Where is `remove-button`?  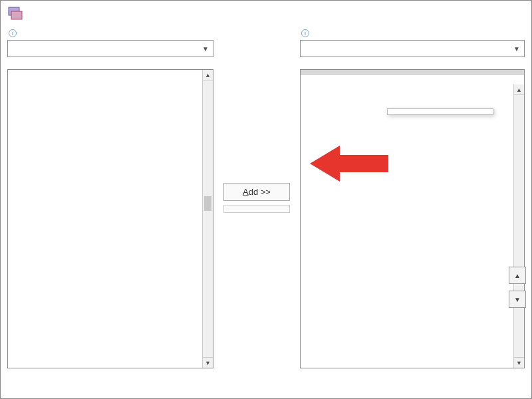
remove-button is located at coordinates (257, 209).